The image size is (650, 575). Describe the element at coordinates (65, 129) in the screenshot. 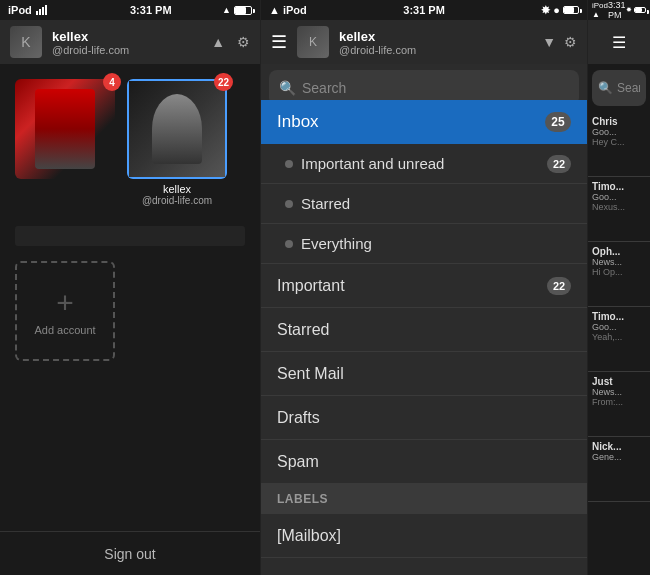

I see `account-1: 4` at that location.